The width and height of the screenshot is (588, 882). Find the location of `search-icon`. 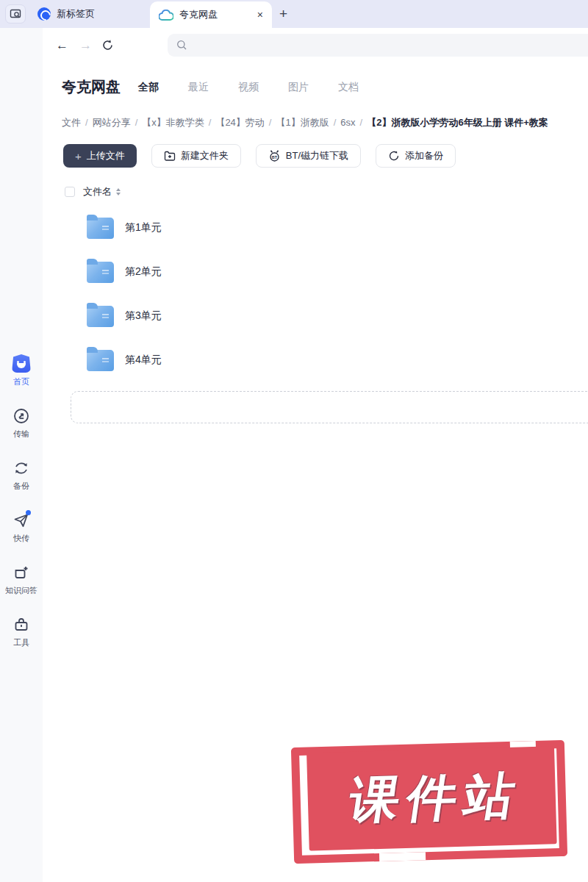

search-icon is located at coordinates (182, 46).